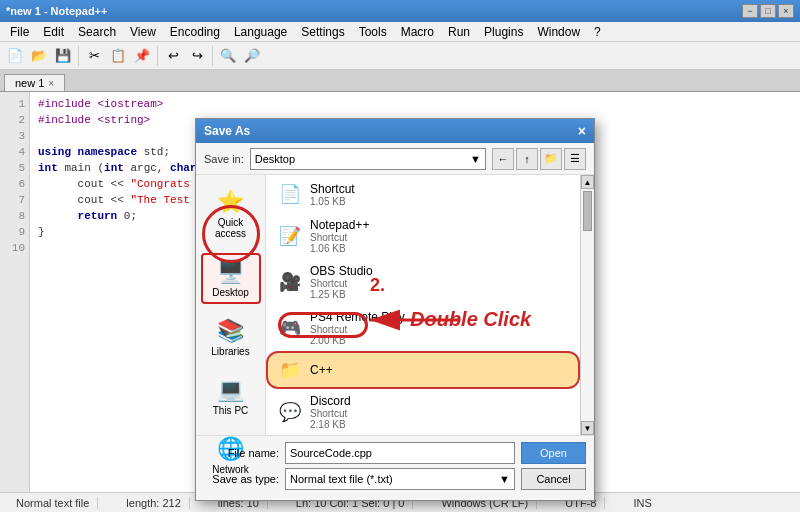  What do you see at coordinates (242, 479) in the screenshot?
I see `filetype-label: Save as type:` at bounding box center [242, 479].